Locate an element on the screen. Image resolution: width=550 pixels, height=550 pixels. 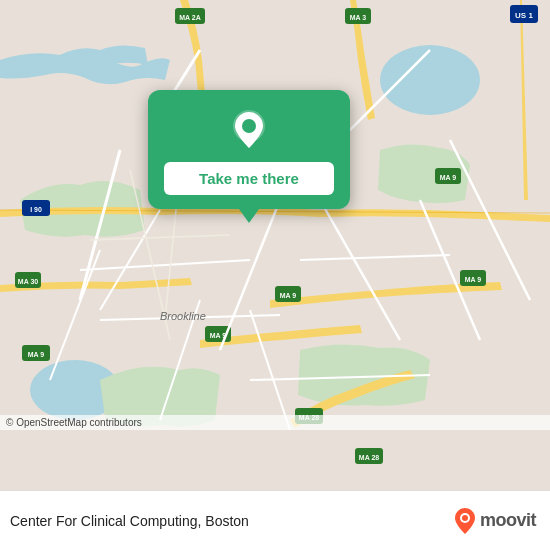
moovit-logo: moovit is located at coordinates (495, 521).